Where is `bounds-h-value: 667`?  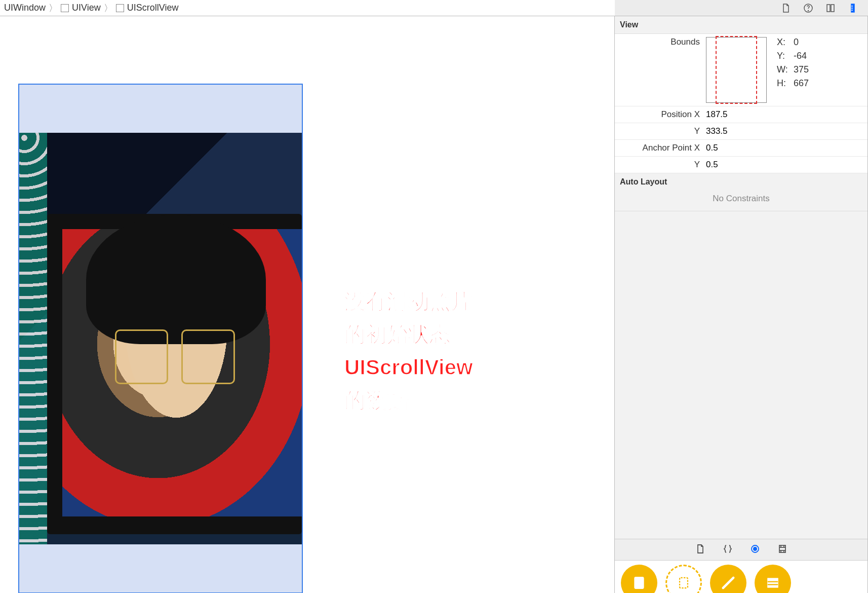 bounds-h-value: 667 is located at coordinates (801, 83).